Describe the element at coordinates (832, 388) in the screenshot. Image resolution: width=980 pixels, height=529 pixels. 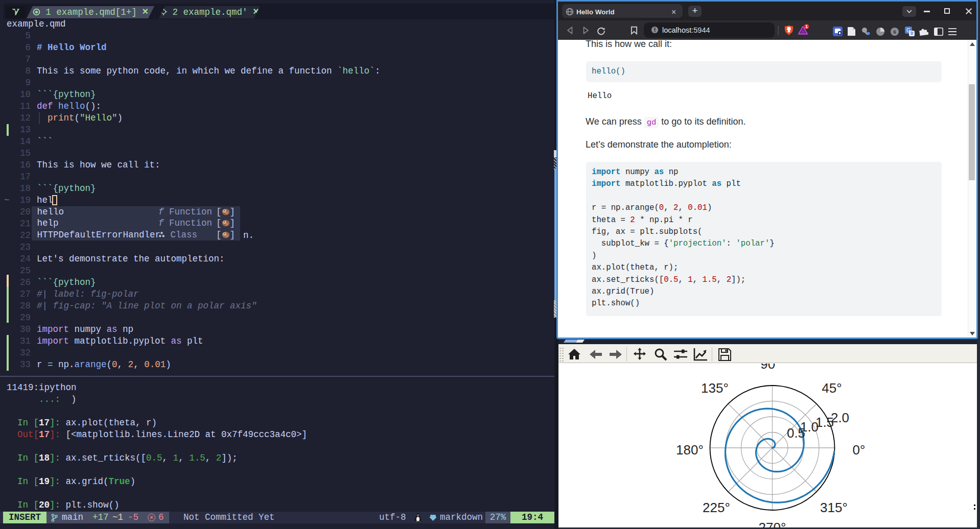
I see `svg-text: 45°` at that location.